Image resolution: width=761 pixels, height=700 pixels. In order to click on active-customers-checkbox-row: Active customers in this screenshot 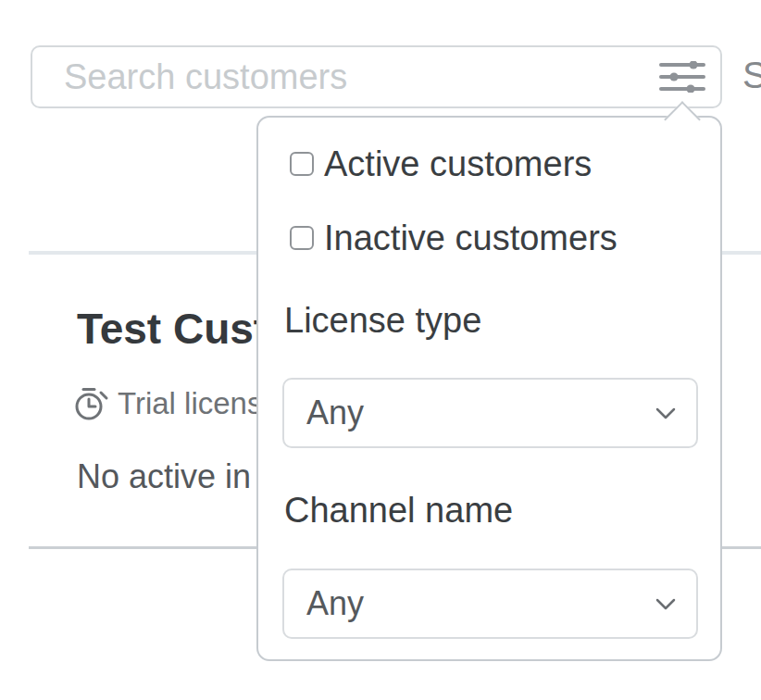, I will do `click(441, 164)`.